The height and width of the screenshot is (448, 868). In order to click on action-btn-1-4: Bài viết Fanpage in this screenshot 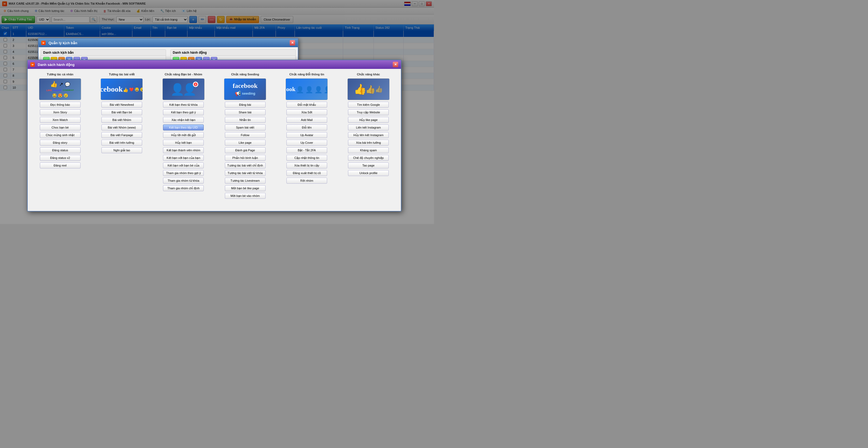, I will do `click(122, 135)`.